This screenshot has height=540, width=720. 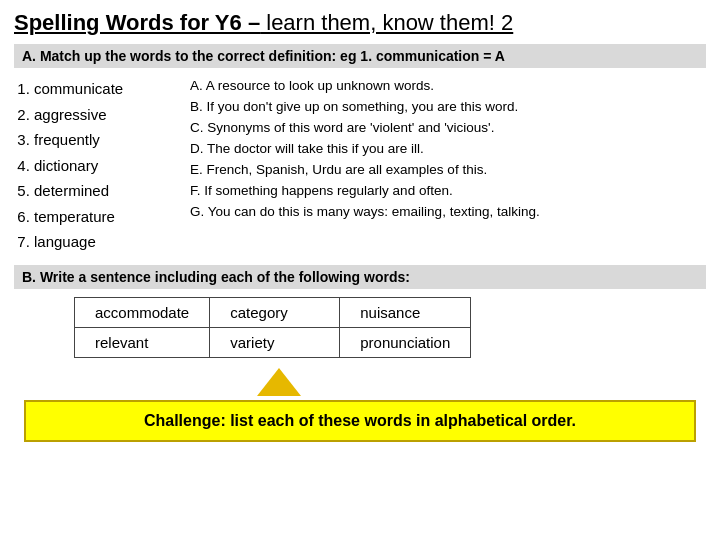 I want to click on word-list: communicate aggressive frequently dictio…, so click(x=94, y=166).